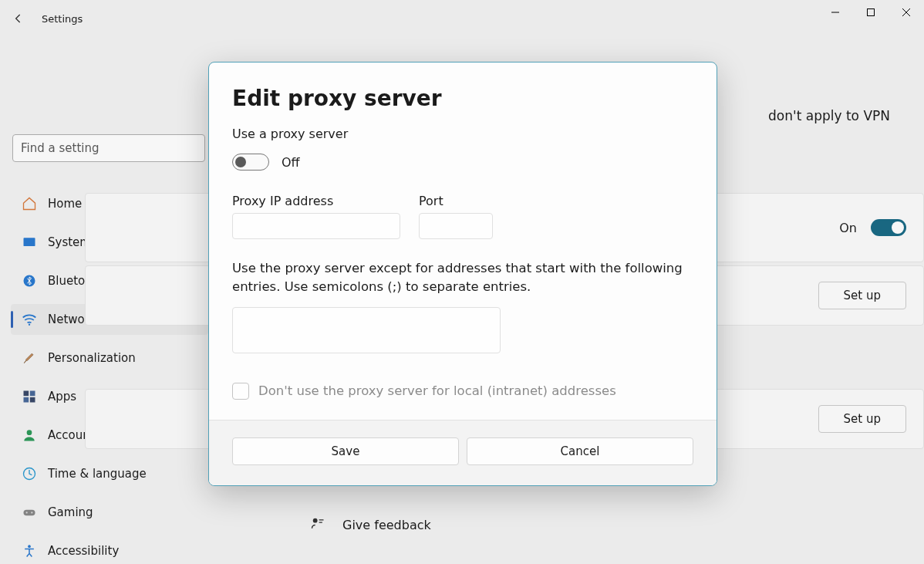 The height and width of the screenshot is (564, 924). What do you see at coordinates (456, 201) in the screenshot?
I see `proxy-port-label: Port` at bounding box center [456, 201].